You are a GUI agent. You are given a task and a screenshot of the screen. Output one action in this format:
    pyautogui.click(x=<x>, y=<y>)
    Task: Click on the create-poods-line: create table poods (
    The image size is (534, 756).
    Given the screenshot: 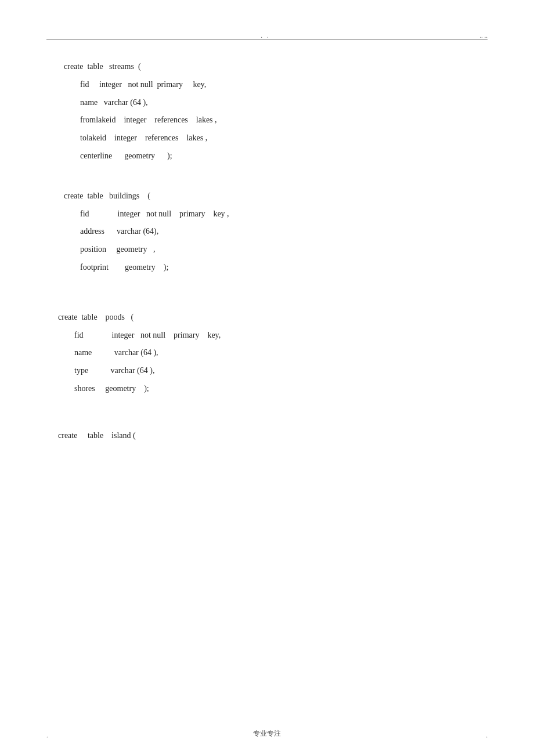 What is the action you would take?
    pyautogui.click(x=273, y=318)
    